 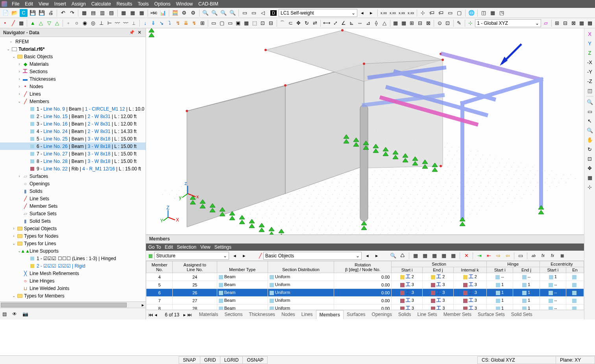 I want to click on table-row: 626 Beam Uniform 0.00 工 3工 3工 3 1 1 --, so click(x=365, y=293).